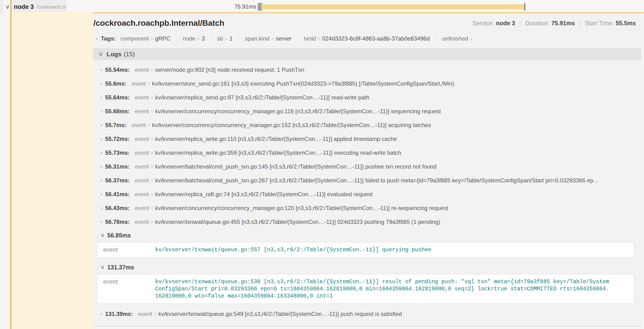 This screenshot has width=644, height=329. Describe the element at coordinates (367, 139) in the screenshot. I see `log-entry-row: › 55.72ms: event = kv/kvserver/replica_w…` at that location.